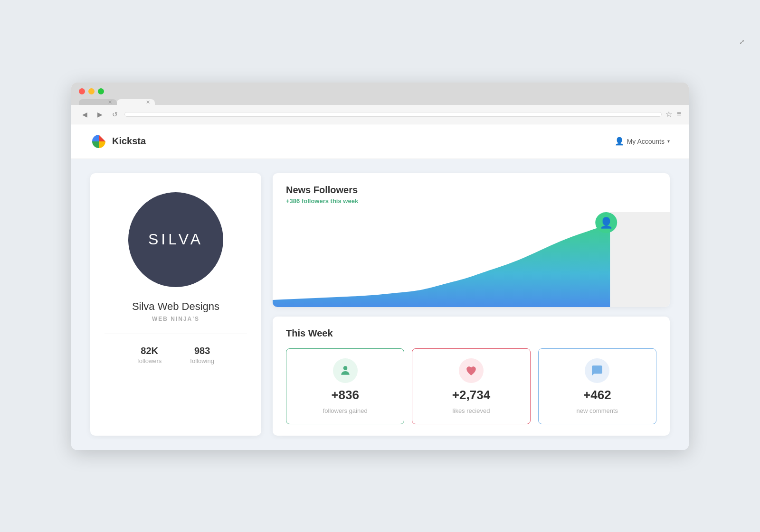 This screenshot has width=760, height=532. What do you see at coordinates (176, 307) in the screenshot?
I see `profile-name: Silva Web Designs` at bounding box center [176, 307].